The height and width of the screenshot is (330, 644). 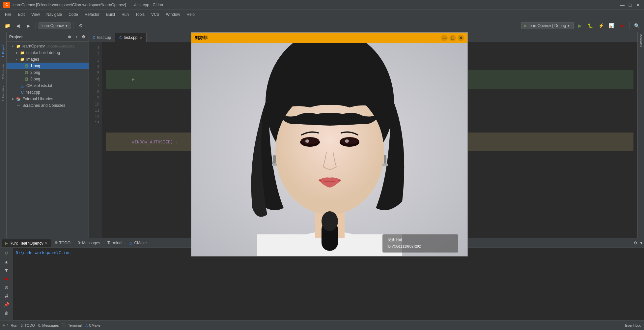 What do you see at coordinates (453, 38) in the screenshot?
I see `cv-maximize-btn: □` at bounding box center [453, 38].